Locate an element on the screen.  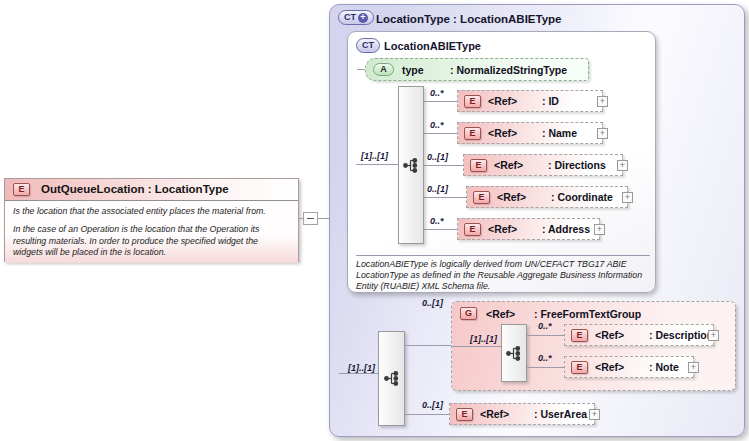
element-ref-description: E <Ref> : Description + is located at coordinates (639, 335).